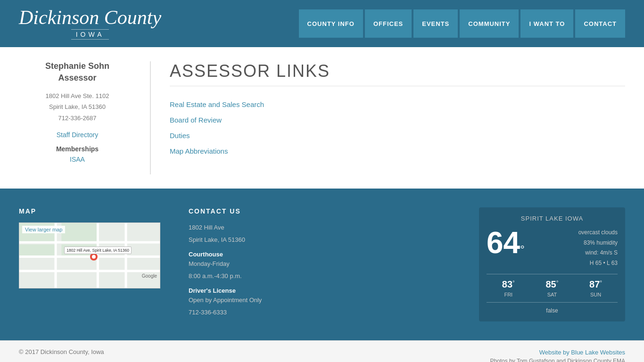  I want to click on logo-subtitle: IOWA, so click(91, 34).